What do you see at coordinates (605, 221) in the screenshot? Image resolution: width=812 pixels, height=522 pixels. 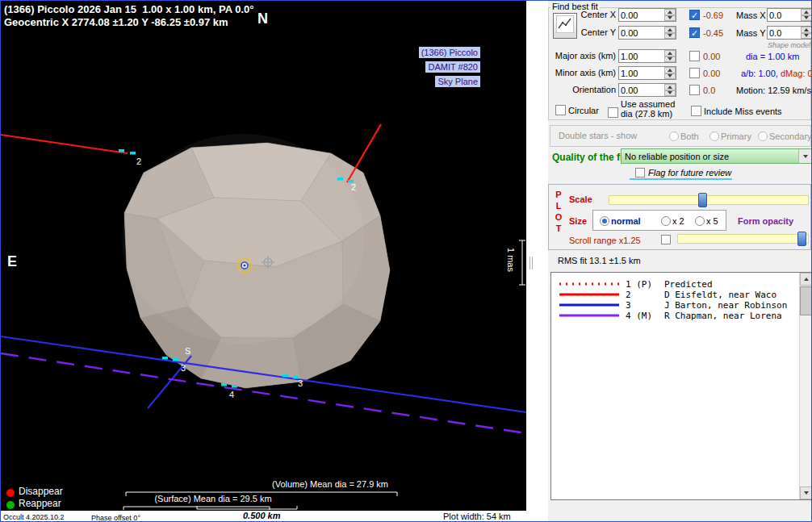 I see `size-normal-radio` at bounding box center [605, 221].